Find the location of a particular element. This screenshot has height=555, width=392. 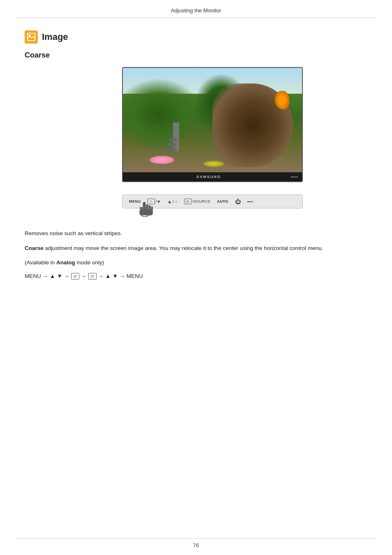

image-section-icon is located at coordinates (31, 37).